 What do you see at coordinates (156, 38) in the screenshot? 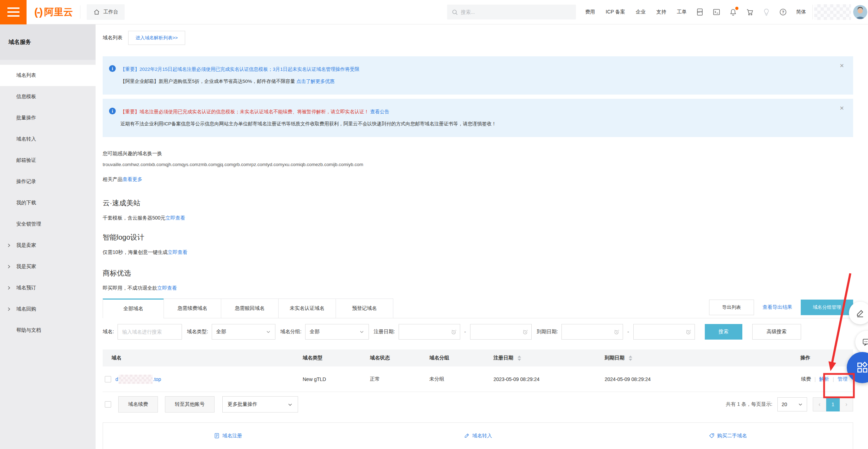
I see `goto-dns-list-button: 进入域名解析列表>>` at bounding box center [156, 38].